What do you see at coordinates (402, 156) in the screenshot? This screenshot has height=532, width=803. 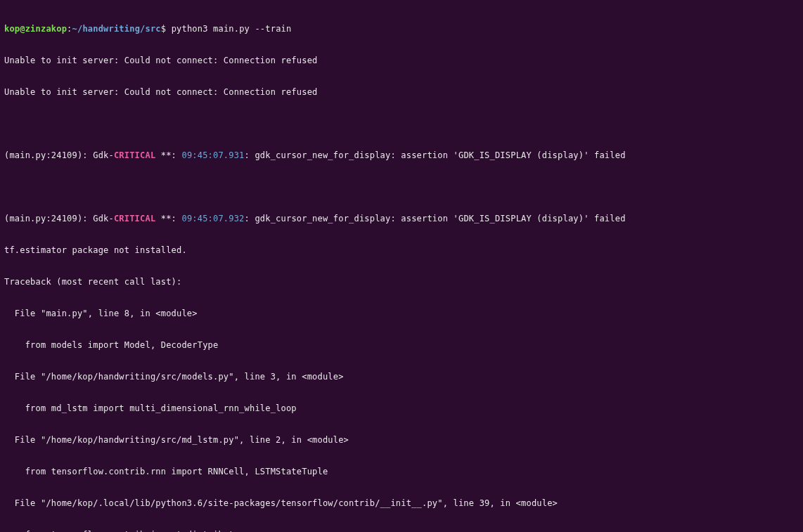 I see `gdk-critical-line-1: (main.py:24109): Gdk-CRITICAL **: 09:45:…` at bounding box center [402, 156].